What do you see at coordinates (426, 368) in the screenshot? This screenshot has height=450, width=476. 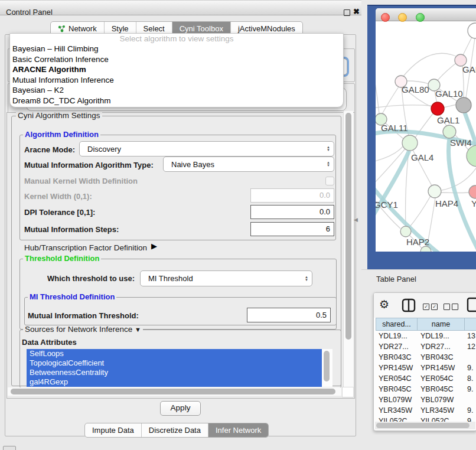 I see `table-row: YPR145WYPR145W9.` at bounding box center [426, 368].